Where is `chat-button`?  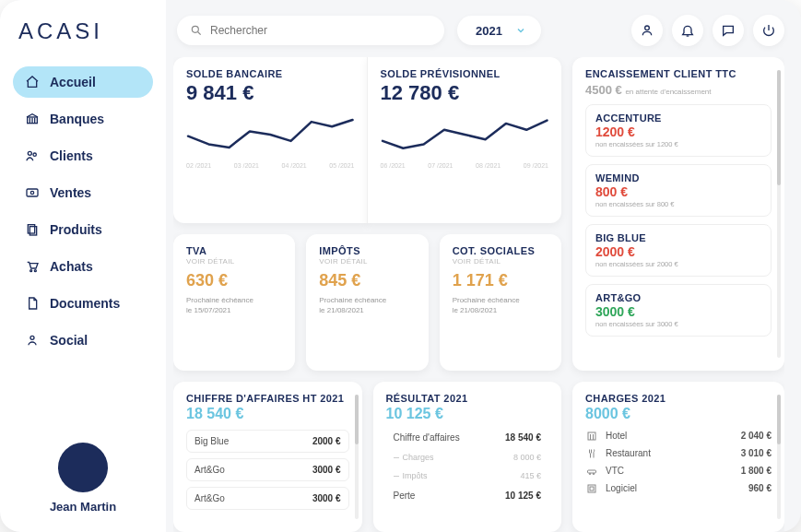 chat-button is located at coordinates (728, 30).